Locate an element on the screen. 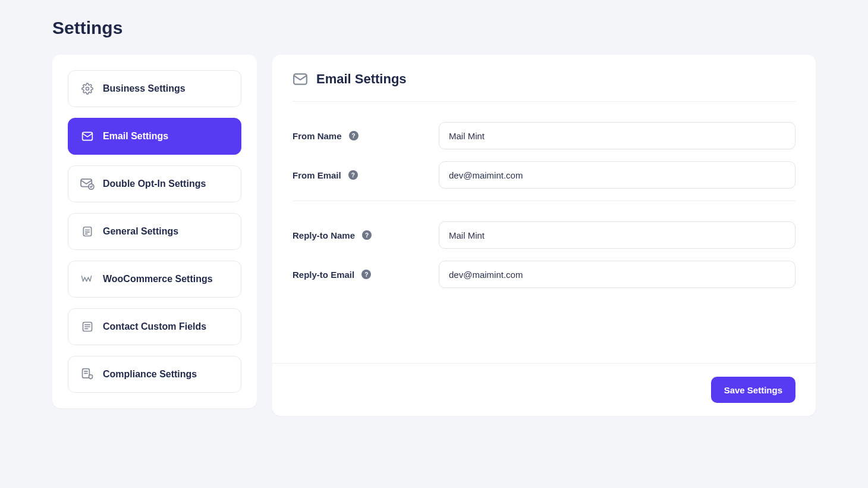 Image resolution: width=868 pixels, height=488 pixels. panel-footer: Save Settings is located at coordinates (544, 389).